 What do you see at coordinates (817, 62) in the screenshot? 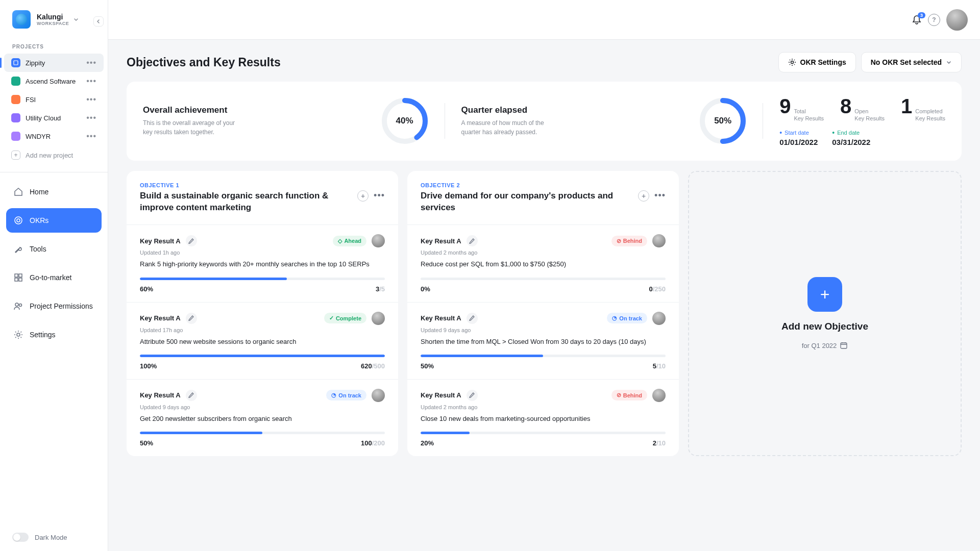
I see `okr-settings-button: OKR Settings` at bounding box center [817, 62].